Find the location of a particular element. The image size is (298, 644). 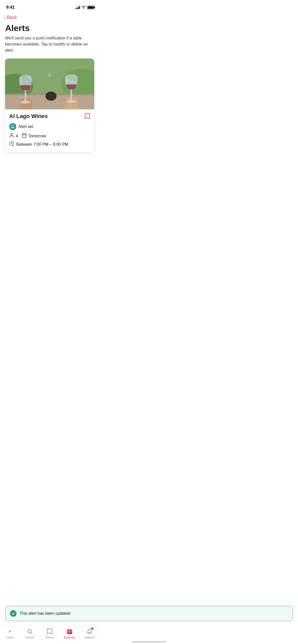

wifi-icon is located at coordinates (84, 8).